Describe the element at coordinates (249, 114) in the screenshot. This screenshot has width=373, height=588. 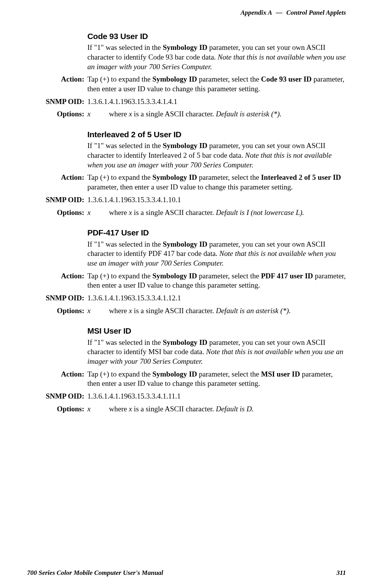
I see `opt-default: Default is asterisk (*).` at that location.